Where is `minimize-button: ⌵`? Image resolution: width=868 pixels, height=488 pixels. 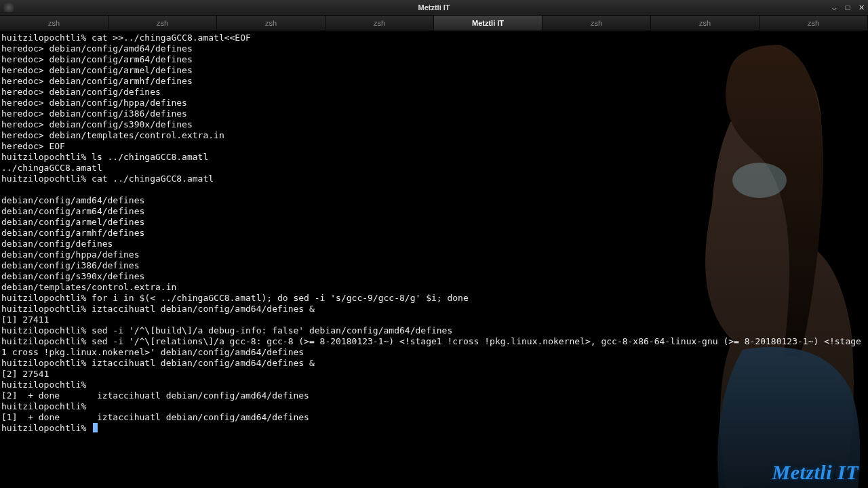 minimize-button: ⌵ is located at coordinates (834, 7).